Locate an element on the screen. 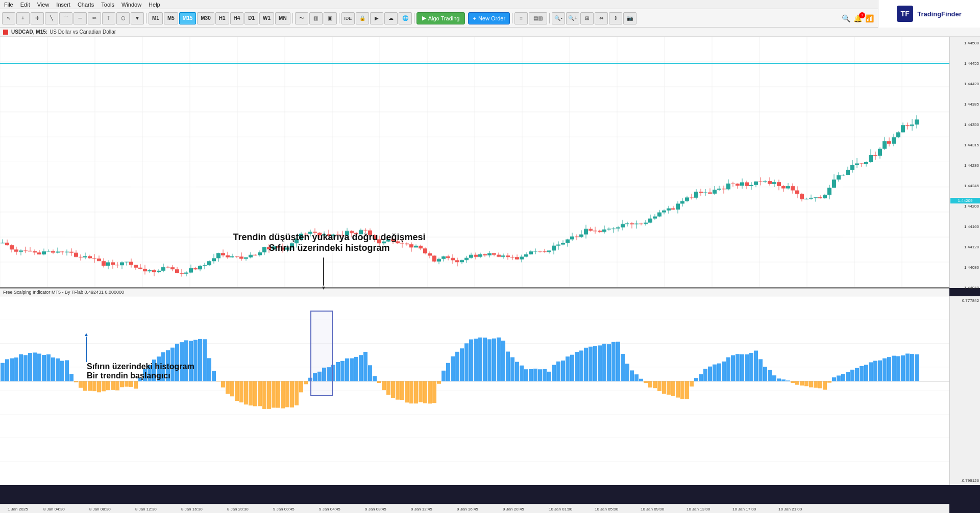 The height and width of the screenshot is (513, 980). chart-type-candle: ▣ is located at coordinates (330, 18).